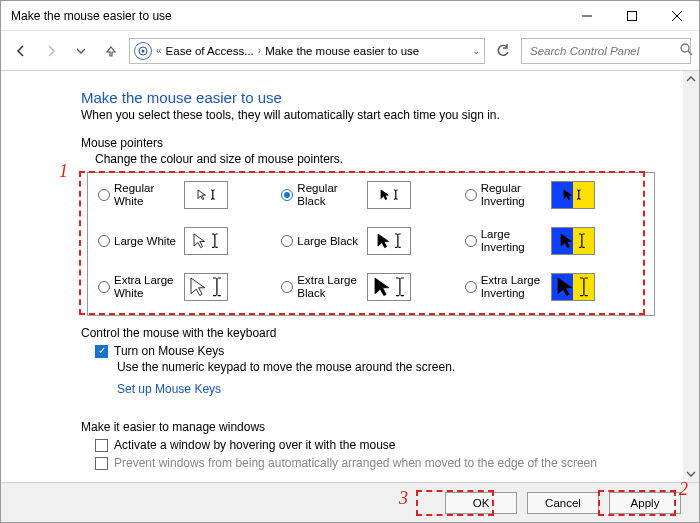 The image size is (700, 523). What do you see at coordinates (554, 195) in the screenshot?
I see `pointer-option-regular-inverting: Regular Inverting` at bounding box center [554, 195].